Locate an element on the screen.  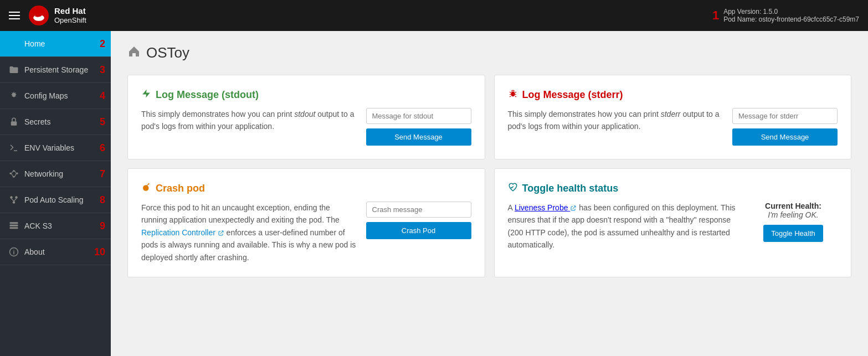
card-actions-crash-pod: Crash Pod is located at coordinates (419, 220).